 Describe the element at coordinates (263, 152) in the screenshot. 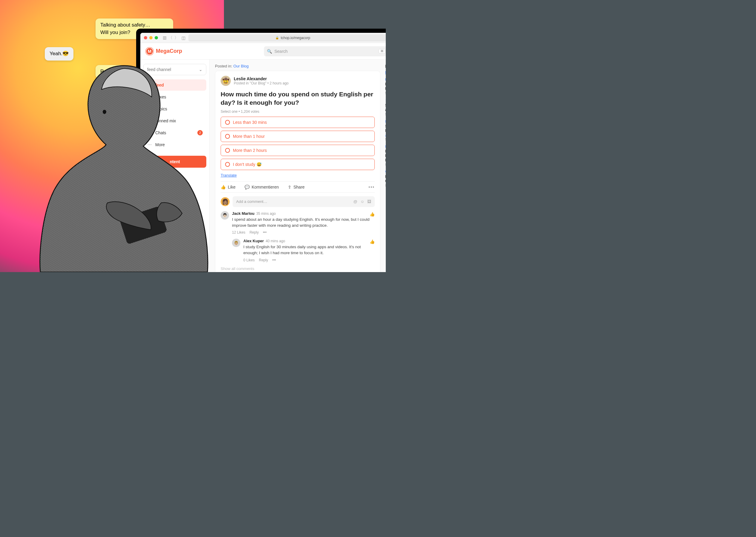

I see `screen: ▥ 〈 〉 ◫ 🔒 tchop.io/megacorp ⟳ M MegaCorp…` at that location.